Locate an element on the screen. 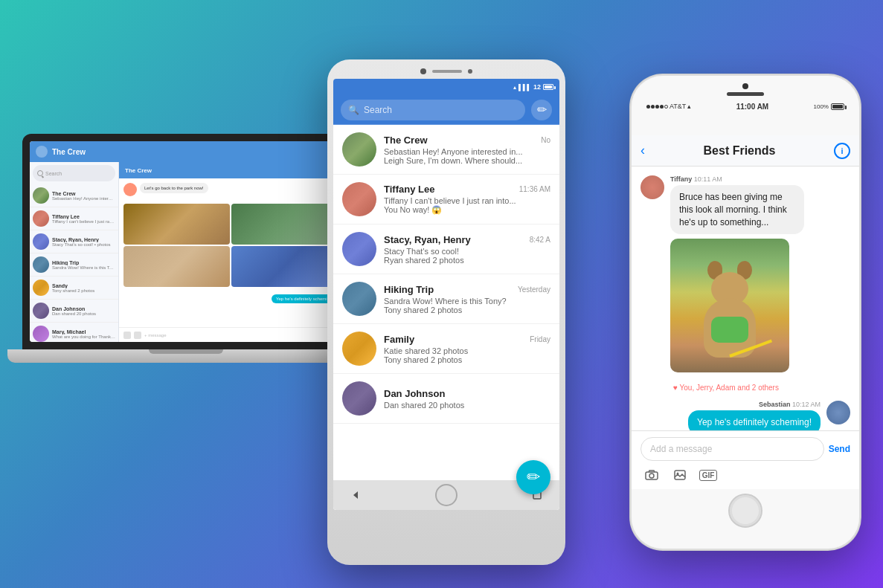 The height and width of the screenshot is (588, 883). android-battery-fill is located at coordinates (548, 87).